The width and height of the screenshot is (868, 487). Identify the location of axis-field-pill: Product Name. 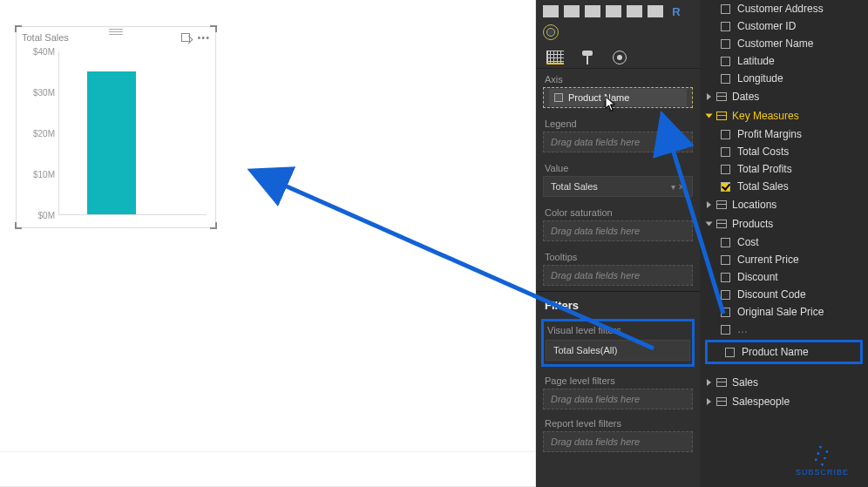
(618, 98).